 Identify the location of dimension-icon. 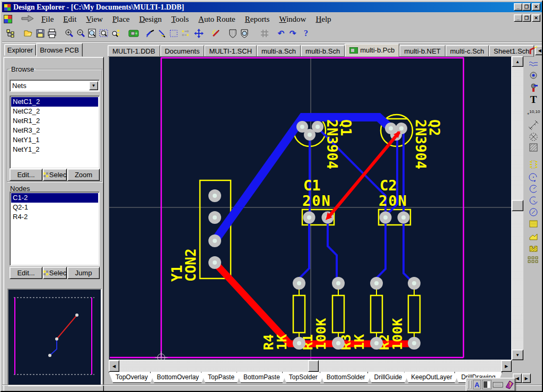
(533, 125).